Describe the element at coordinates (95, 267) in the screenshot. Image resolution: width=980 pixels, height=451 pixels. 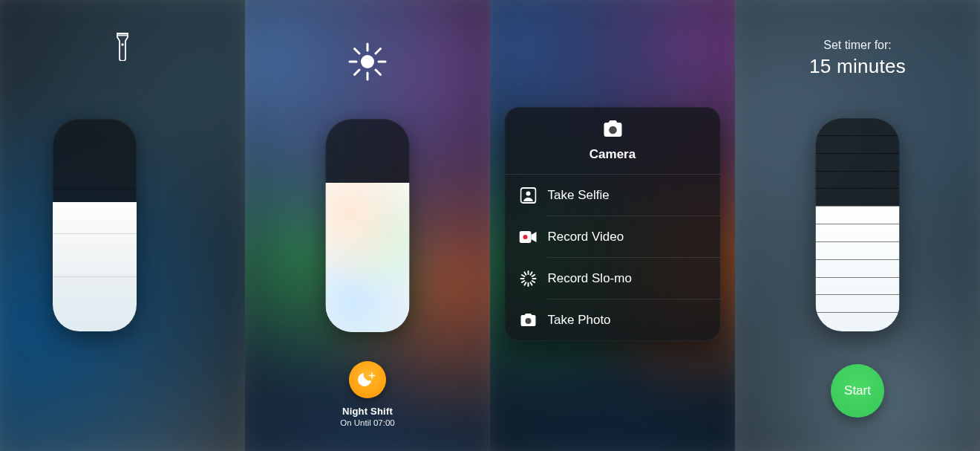
I see `flashlight-slider-fill` at that location.